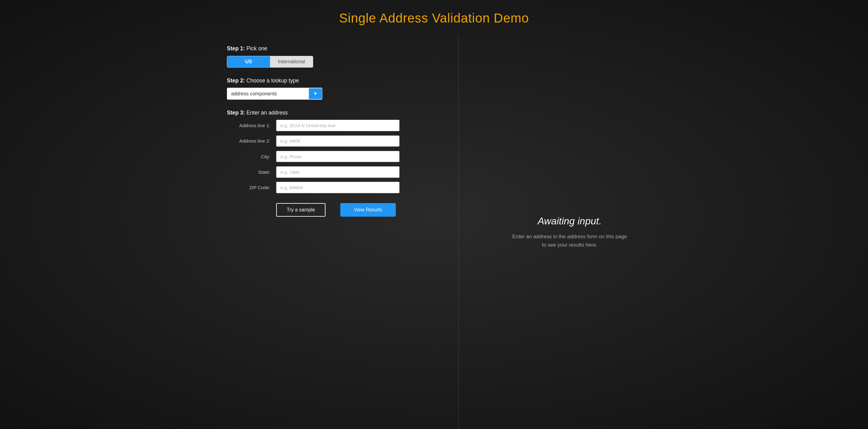 This screenshot has width=868, height=429. I want to click on address1-row: Address line 1:, so click(333, 125).